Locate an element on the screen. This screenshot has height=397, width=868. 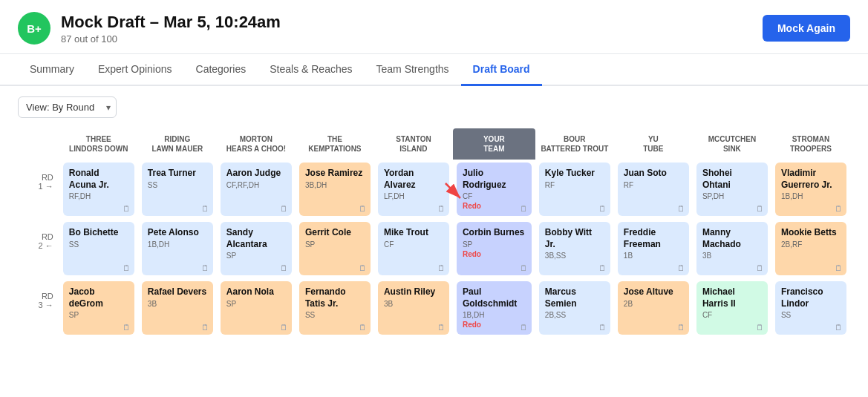
cell-r1-c8: Juan SotoRF🗒 is located at coordinates (653, 189).